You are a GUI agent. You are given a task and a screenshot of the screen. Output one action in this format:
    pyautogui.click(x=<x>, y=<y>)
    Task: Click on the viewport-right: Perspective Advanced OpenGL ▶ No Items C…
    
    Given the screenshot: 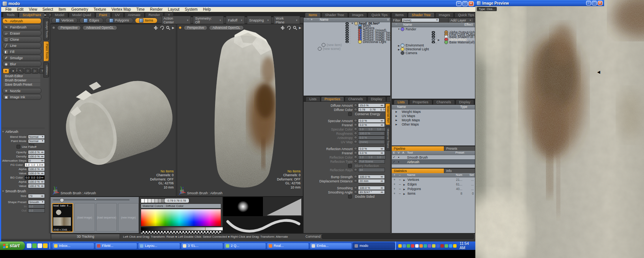 What is the action you would take?
    pyautogui.click(x=240, y=110)
    